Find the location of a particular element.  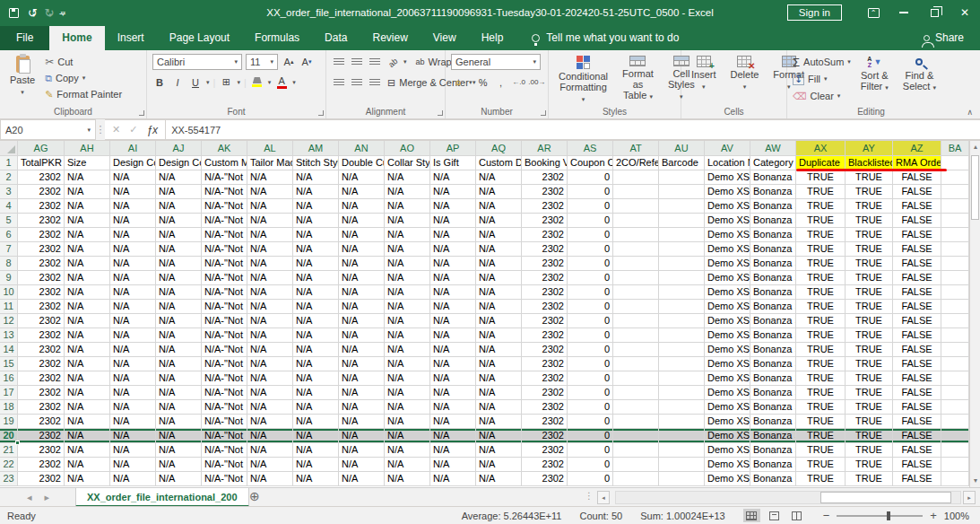

cell-AN23: N/A is located at coordinates (362, 479).